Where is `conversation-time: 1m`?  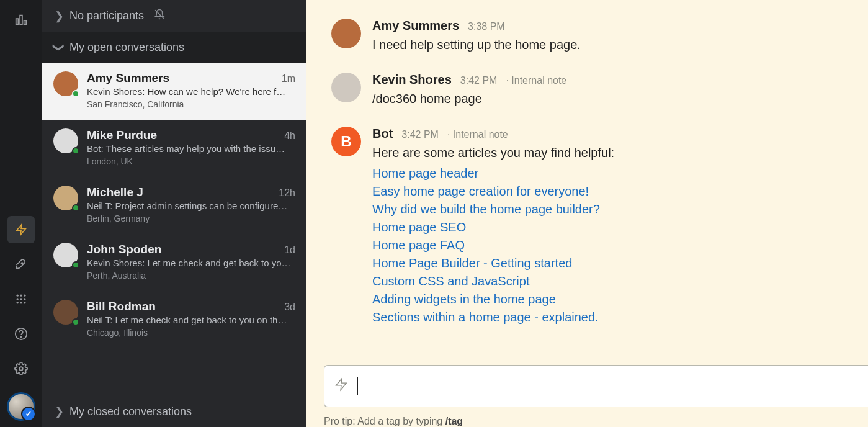
conversation-time: 1m is located at coordinates (289, 79).